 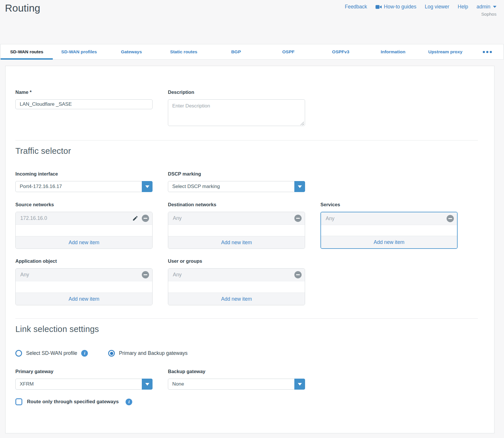 I want to click on incoming-interface-select: Port4-172.16.16.17, so click(x=84, y=187).